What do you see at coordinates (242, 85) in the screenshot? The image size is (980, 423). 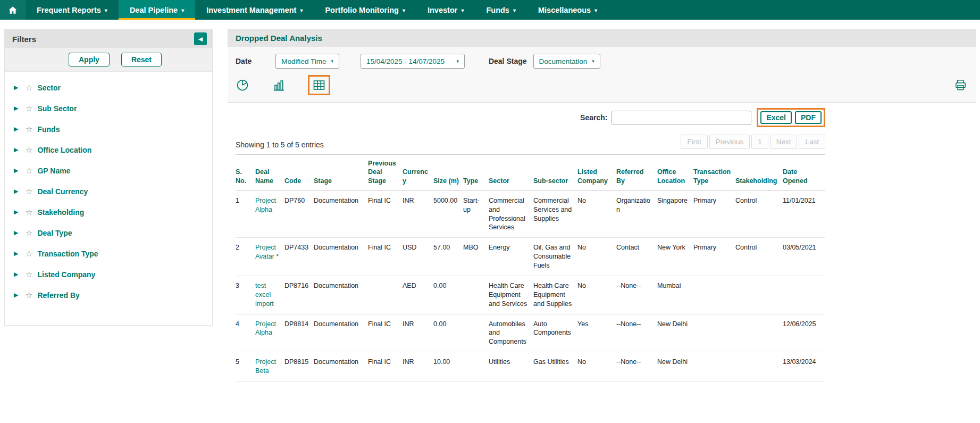 I see `pie-chart-view-icon` at bounding box center [242, 85].